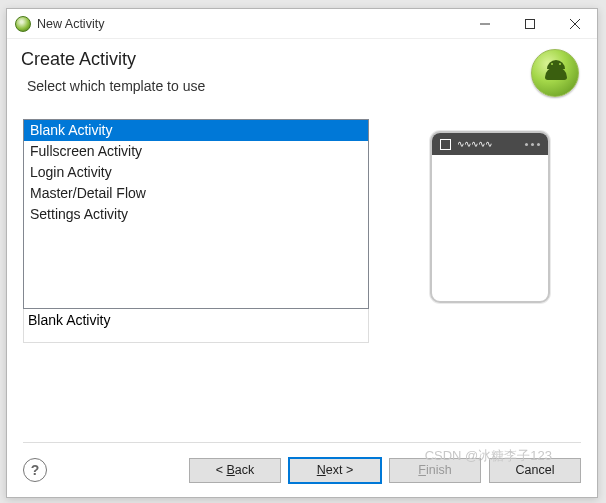  I want to click on preview-title-placeholder: ∿∿∿∿∿, so click(488, 144).